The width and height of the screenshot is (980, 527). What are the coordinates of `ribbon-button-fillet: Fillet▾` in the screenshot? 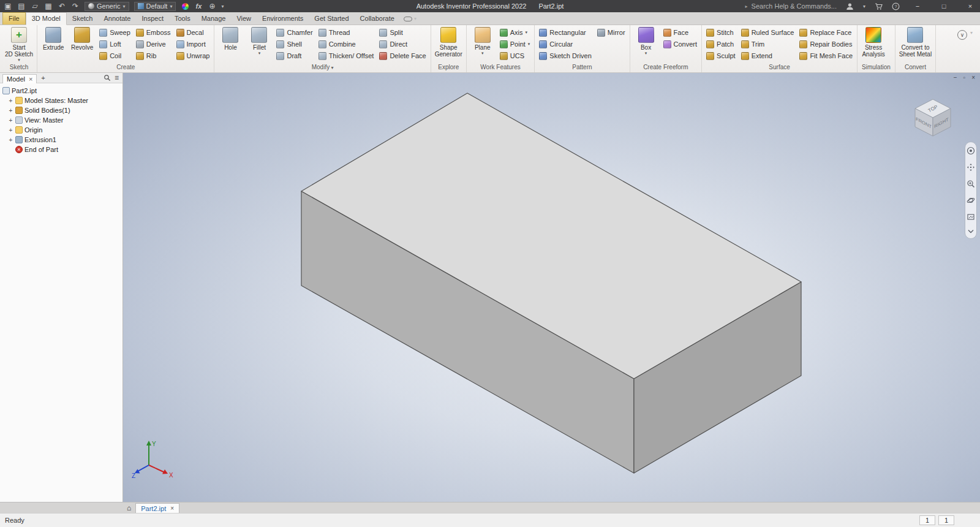 It's located at (259, 44).